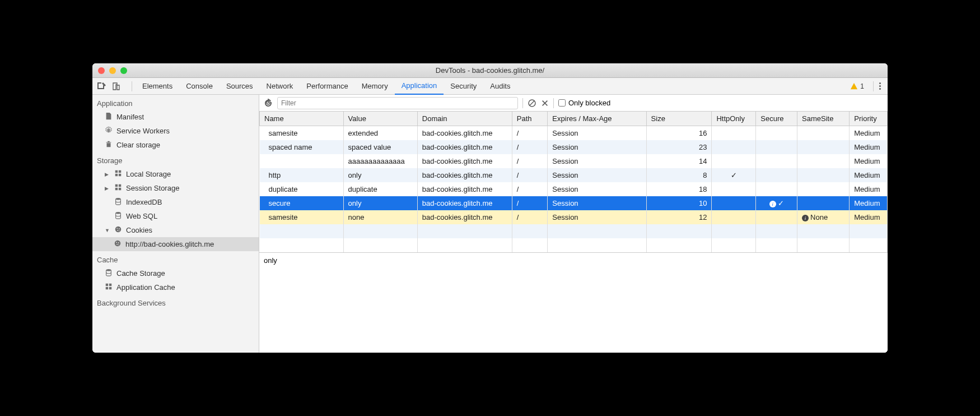  I want to click on chevron-down-icon: ▼, so click(108, 230).